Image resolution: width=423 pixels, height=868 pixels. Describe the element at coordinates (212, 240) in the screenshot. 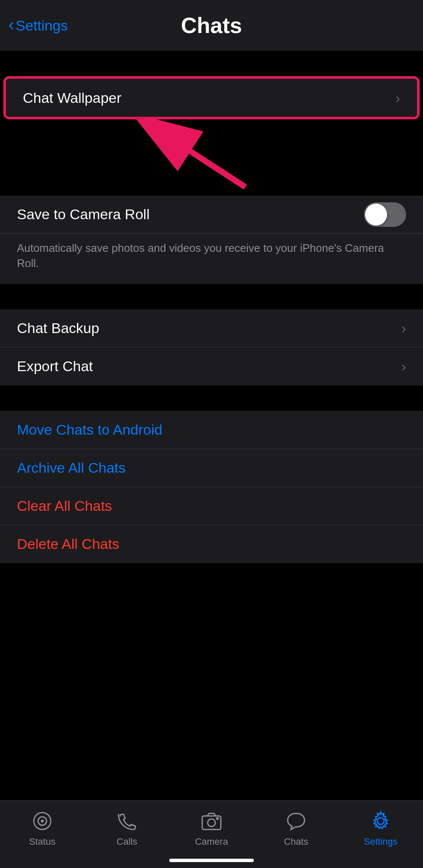

I see `camera-roll-section: Save to Camera Roll Automatically save p…` at that location.